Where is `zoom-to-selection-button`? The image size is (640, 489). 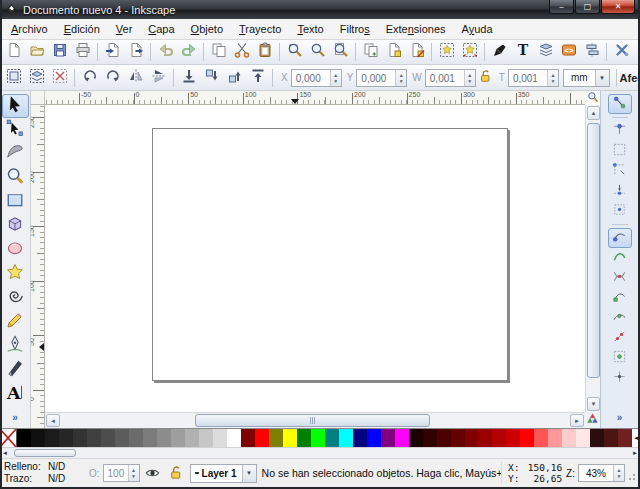 zoom-to-selection-button is located at coordinates (294, 52).